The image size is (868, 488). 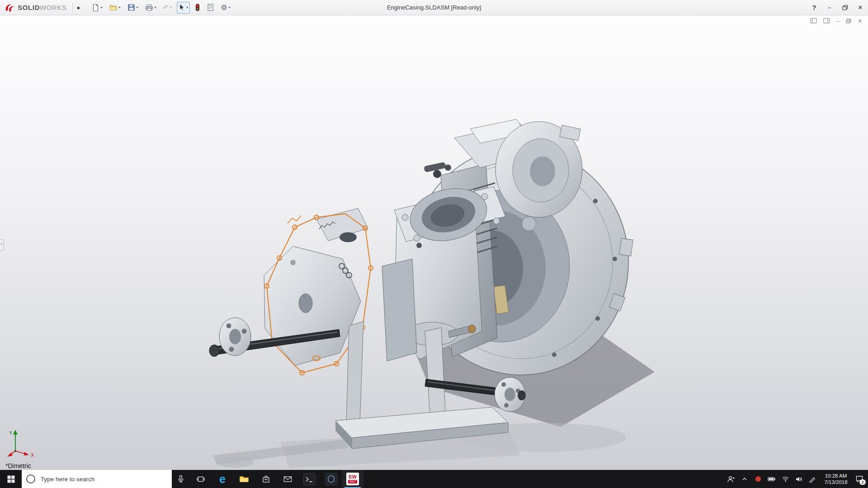 I want to click on solidworks-tray-icon, so click(x=758, y=479).